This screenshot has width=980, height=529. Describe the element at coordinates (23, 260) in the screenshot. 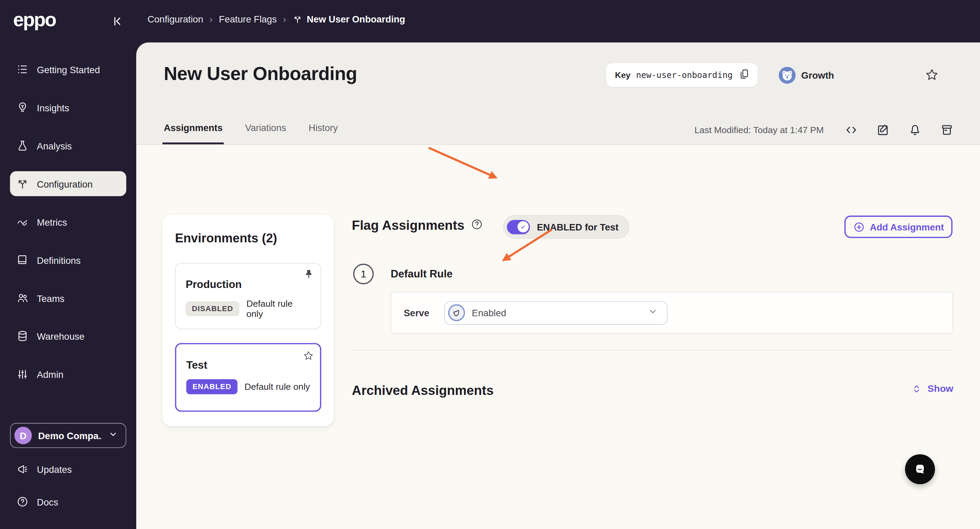

I see `book-icon` at that location.